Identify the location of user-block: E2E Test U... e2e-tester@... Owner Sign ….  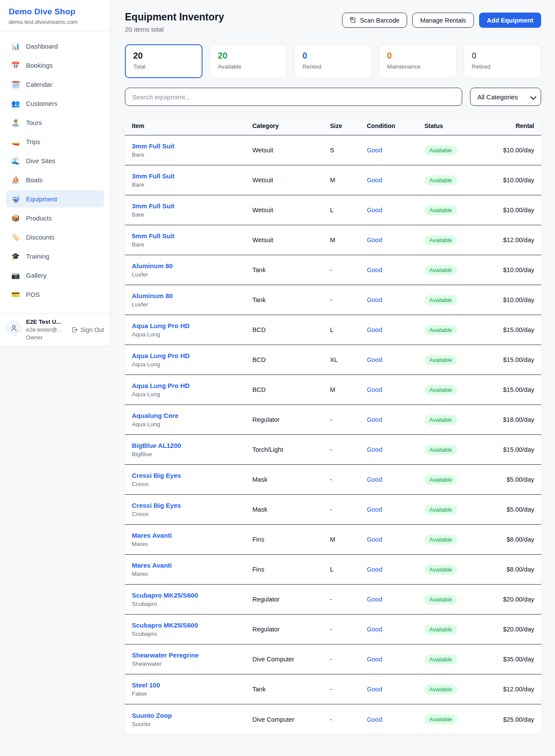
(55, 329).